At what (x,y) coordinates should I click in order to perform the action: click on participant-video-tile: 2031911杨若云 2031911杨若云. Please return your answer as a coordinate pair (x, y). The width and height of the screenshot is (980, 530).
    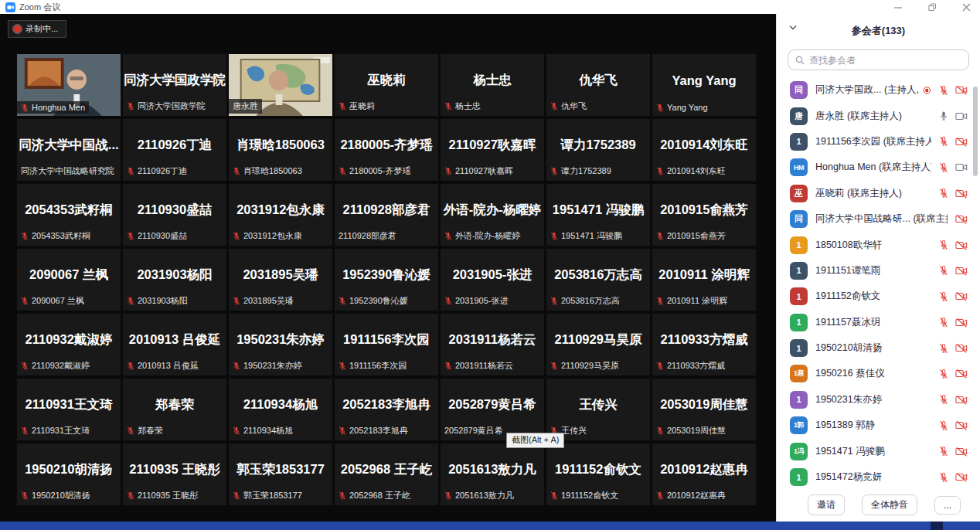
    Looking at the image, I should click on (492, 345).